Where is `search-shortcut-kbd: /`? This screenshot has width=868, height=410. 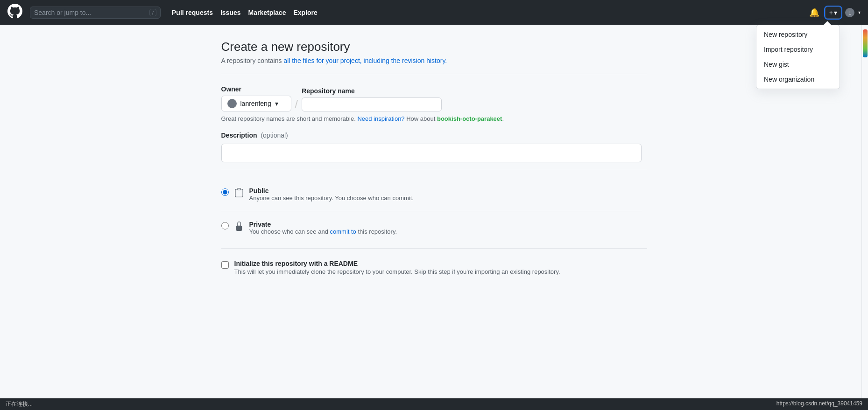
search-shortcut-kbd: / is located at coordinates (153, 13).